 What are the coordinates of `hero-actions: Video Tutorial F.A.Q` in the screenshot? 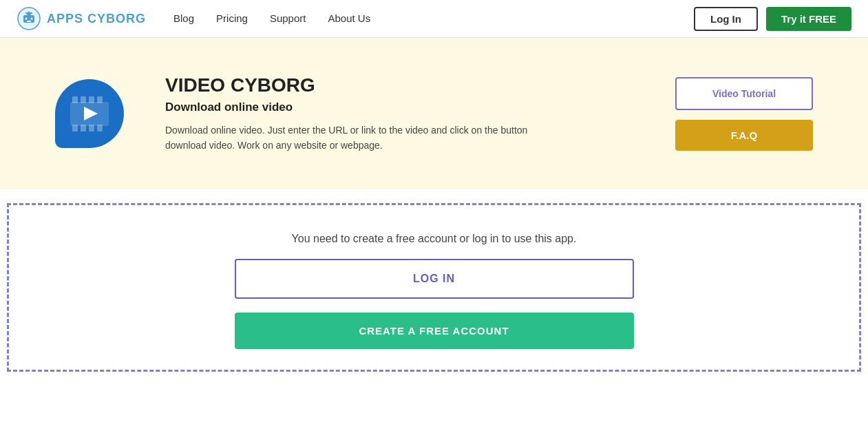 It's located at (744, 114).